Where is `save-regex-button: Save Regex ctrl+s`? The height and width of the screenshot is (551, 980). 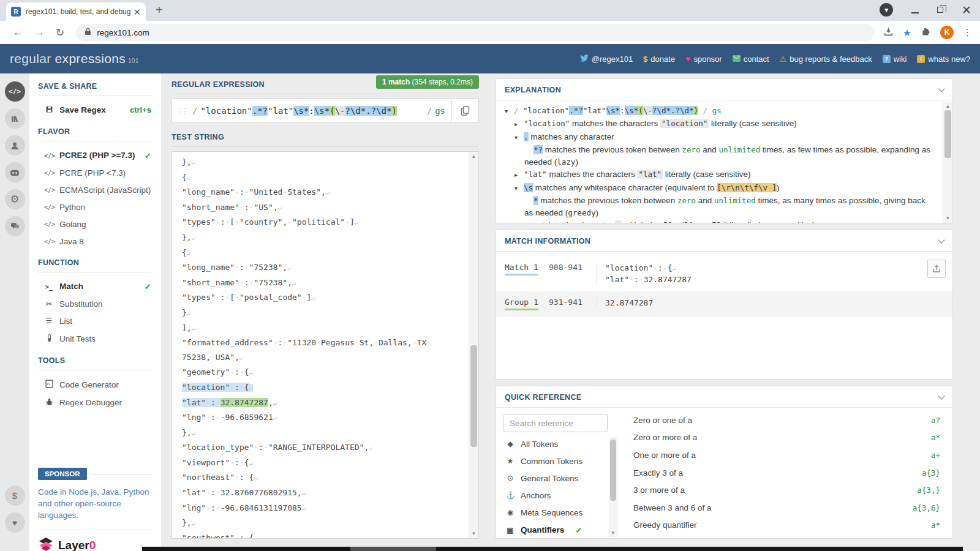
save-regex-button: Save Regex ctrl+s is located at coordinates (96, 110).